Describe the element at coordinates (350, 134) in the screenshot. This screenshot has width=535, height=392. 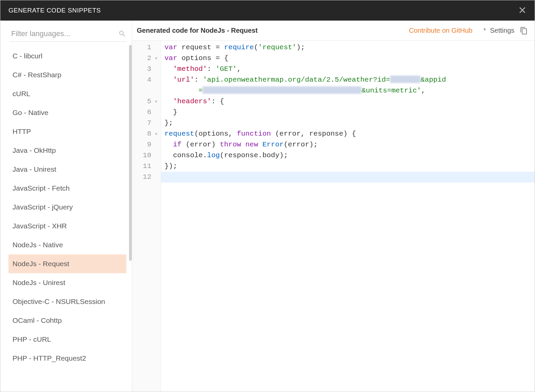
I see `code-line: request(options, function (error, respon…` at that location.